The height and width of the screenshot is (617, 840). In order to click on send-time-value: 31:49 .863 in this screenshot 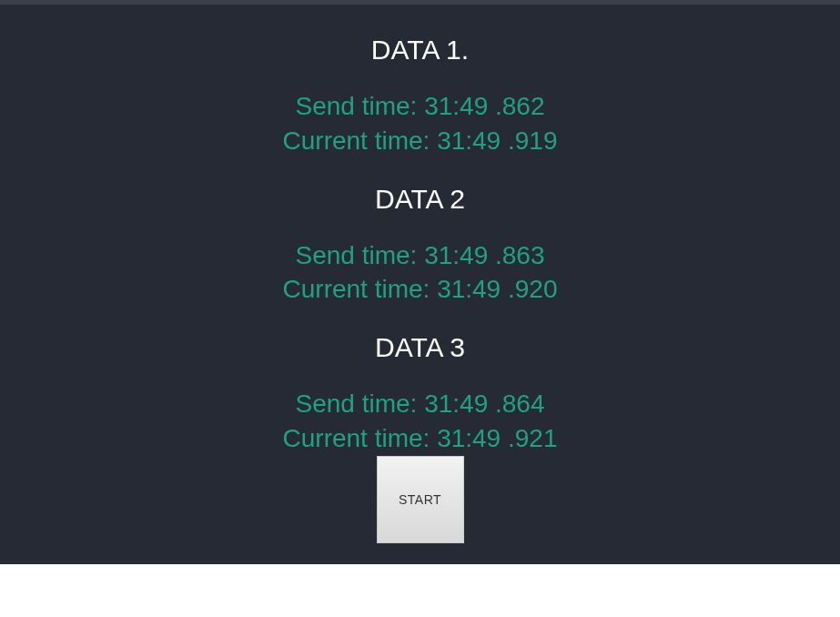, I will do `click(484, 255)`.